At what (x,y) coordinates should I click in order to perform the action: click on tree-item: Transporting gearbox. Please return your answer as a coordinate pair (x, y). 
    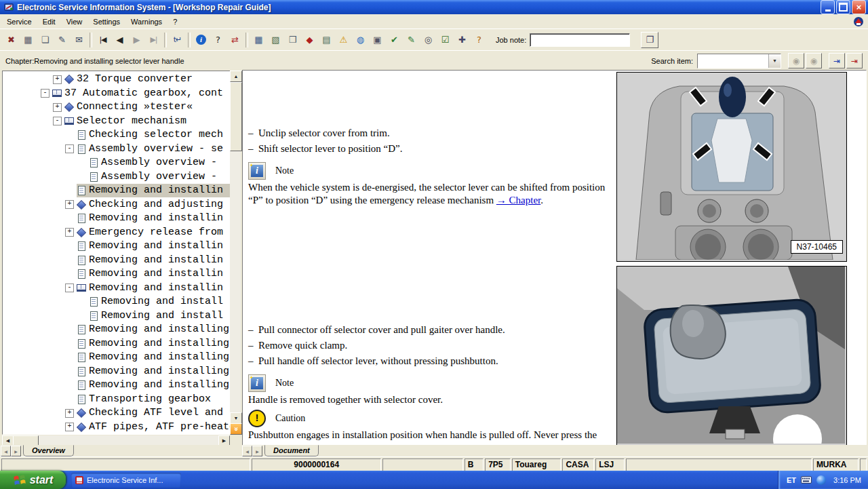
    Looking at the image, I should click on (117, 399).